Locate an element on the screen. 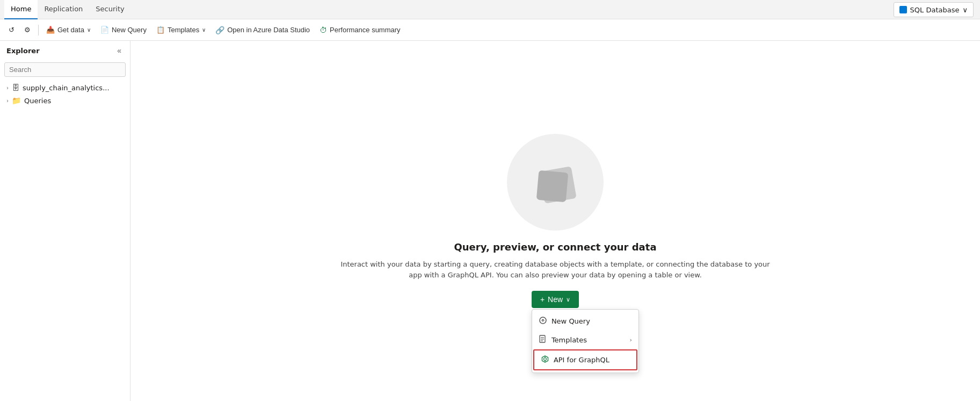 The width and height of the screenshot is (980, 401). new-query-toolbar-button: 📄 New Query is located at coordinates (124, 30).